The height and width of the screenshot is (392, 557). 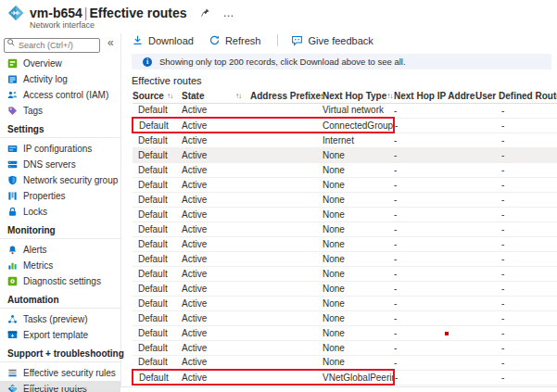 I want to click on table-header-row: Source ↑↓ State ↑↓ Address Pre, so click(x=345, y=96).